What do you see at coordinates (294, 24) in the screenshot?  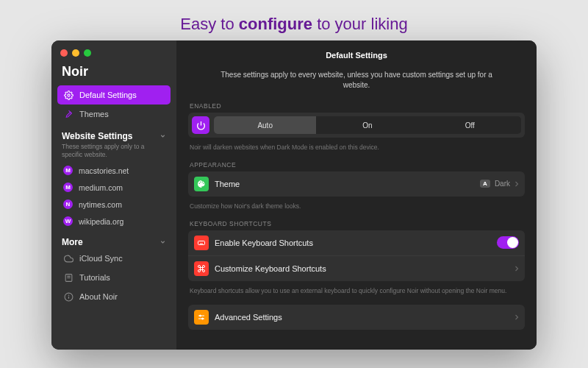 I see `promo-headline: Easy to configure to your liking` at bounding box center [294, 24].